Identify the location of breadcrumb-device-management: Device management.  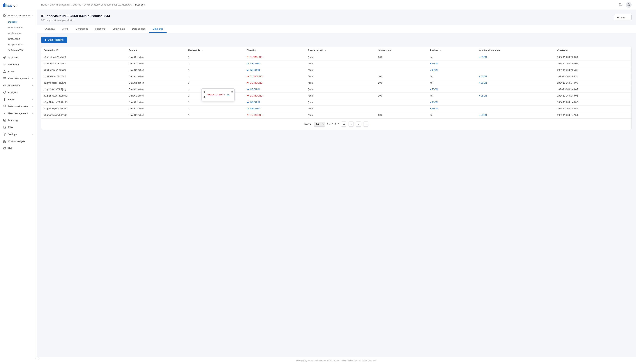
(60, 5).